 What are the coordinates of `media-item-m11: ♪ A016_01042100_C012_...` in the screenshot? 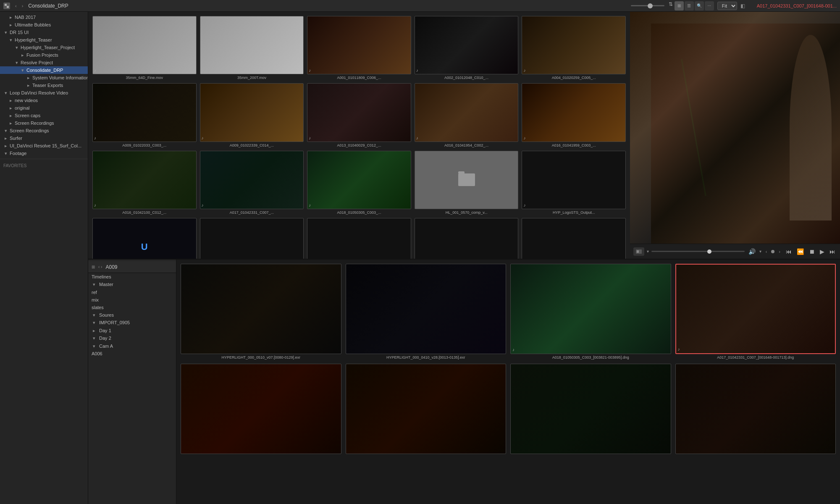 It's located at (144, 183).